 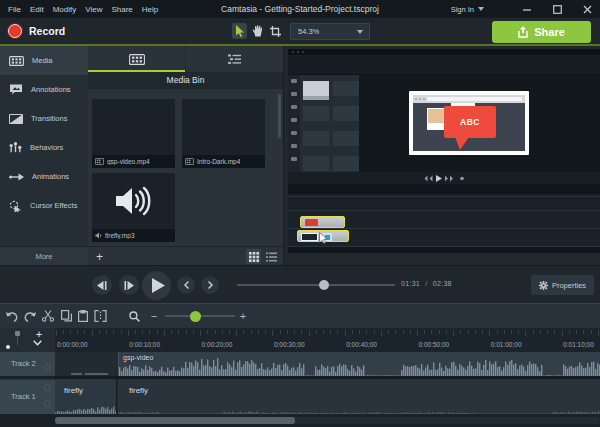 I want to click on seek-slider-thumb, so click(x=324, y=285).